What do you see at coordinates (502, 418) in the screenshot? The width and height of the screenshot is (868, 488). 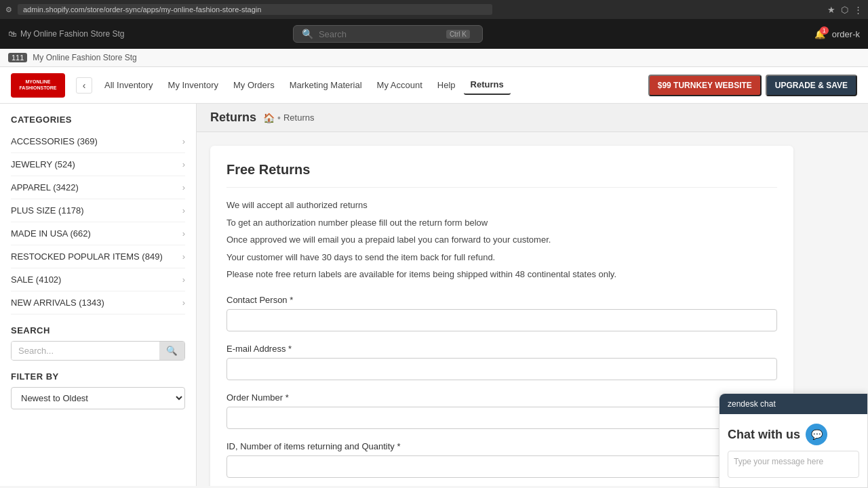 I see `order-number-input` at bounding box center [502, 418].